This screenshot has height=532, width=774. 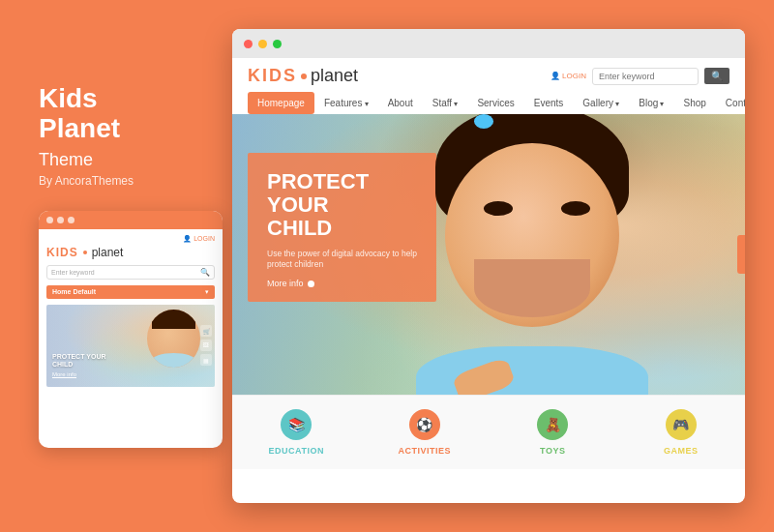 What do you see at coordinates (575, 75) in the screenshot?
I see `login-label: LOGIN` at bounding box center [575, 75].